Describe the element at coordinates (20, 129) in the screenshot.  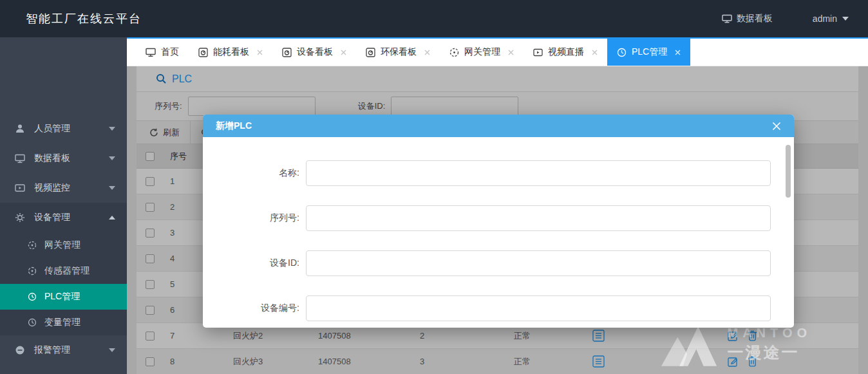
I see `user-icon` at that location.